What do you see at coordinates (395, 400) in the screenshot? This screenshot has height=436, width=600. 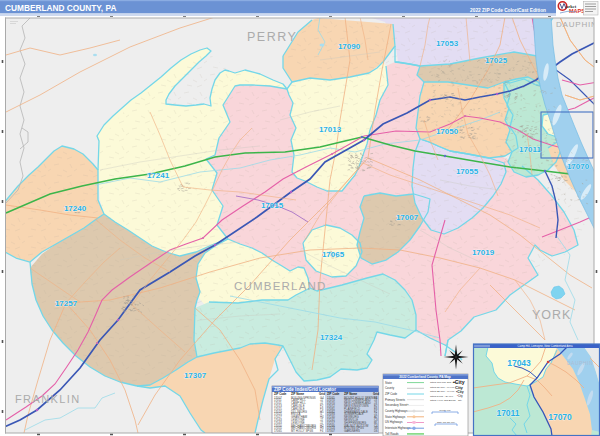 I see `svg-text: Primary Streets` at bounding box center [395, 400].